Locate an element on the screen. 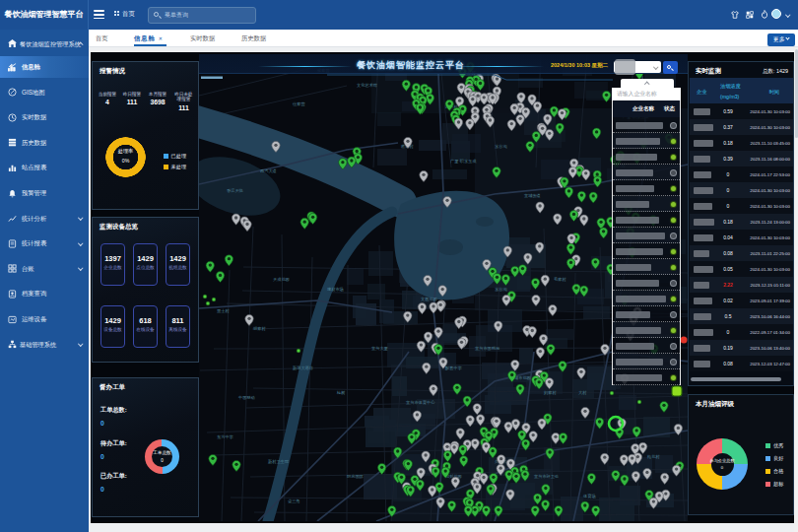  svg-text: 香滨天悦 is located at coordinates (235, 191).